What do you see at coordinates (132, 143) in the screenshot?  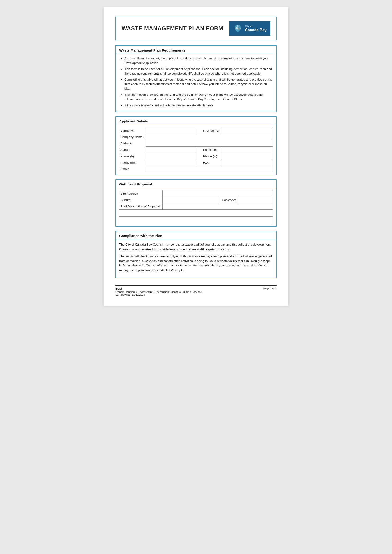 I see `address-label: Address:` at bounding box center [132, 143].